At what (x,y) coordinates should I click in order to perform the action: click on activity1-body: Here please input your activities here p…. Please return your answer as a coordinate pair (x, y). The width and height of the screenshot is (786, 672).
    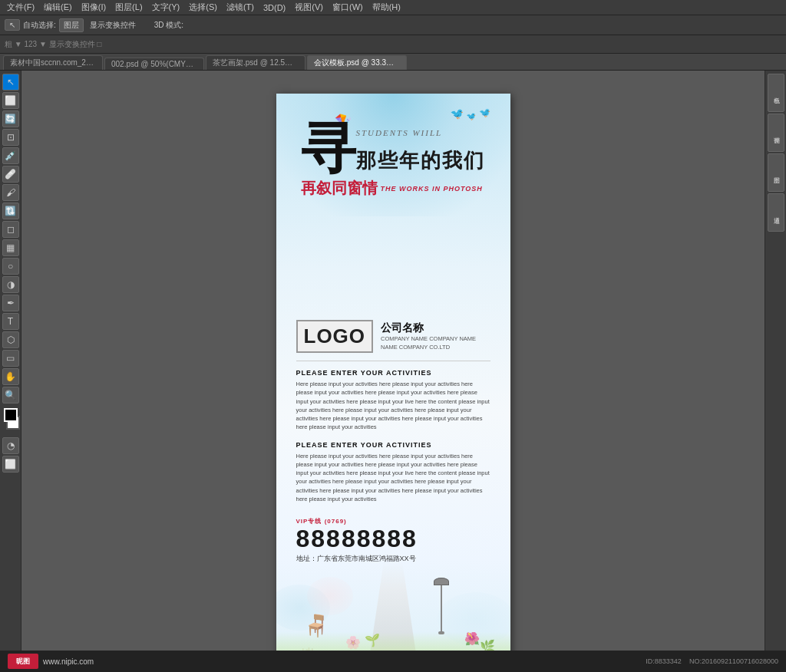
    Looking at the image, I should click on (393, 406).